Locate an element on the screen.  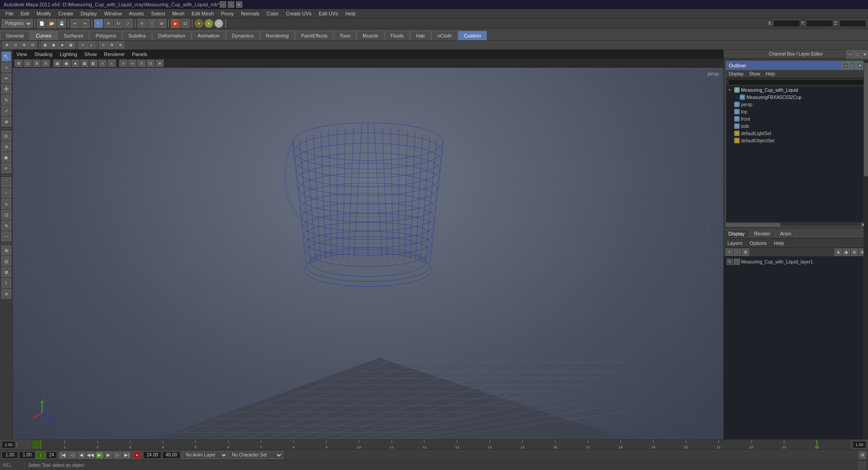
layer-options-btn: ⚙ is located at coordinates (745, 252).